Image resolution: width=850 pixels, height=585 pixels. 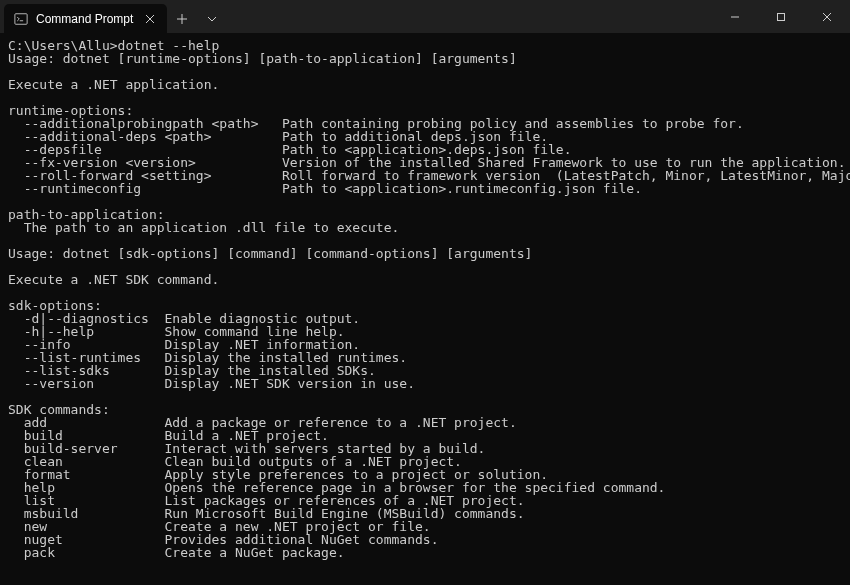 I want to click on tab-title: Command Prompt, so click(x=84, y=19).